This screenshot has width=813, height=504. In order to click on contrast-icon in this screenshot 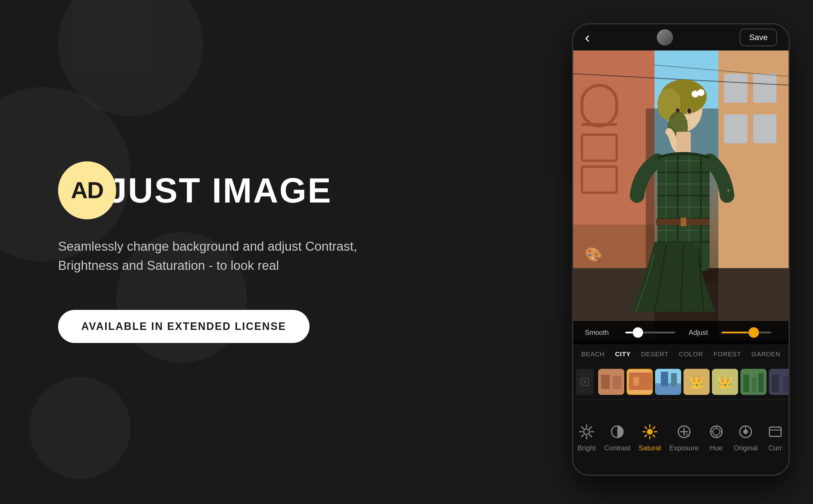, I will do `click(617, 432)`.